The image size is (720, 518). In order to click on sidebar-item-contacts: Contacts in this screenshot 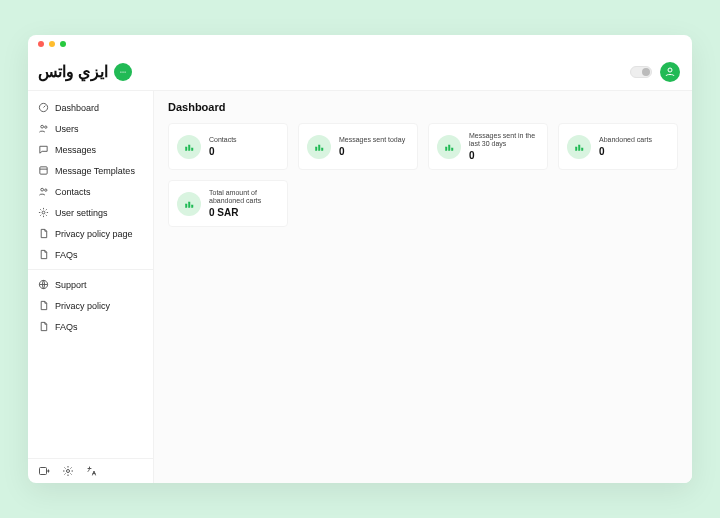, I will do `click(90, 192)`.